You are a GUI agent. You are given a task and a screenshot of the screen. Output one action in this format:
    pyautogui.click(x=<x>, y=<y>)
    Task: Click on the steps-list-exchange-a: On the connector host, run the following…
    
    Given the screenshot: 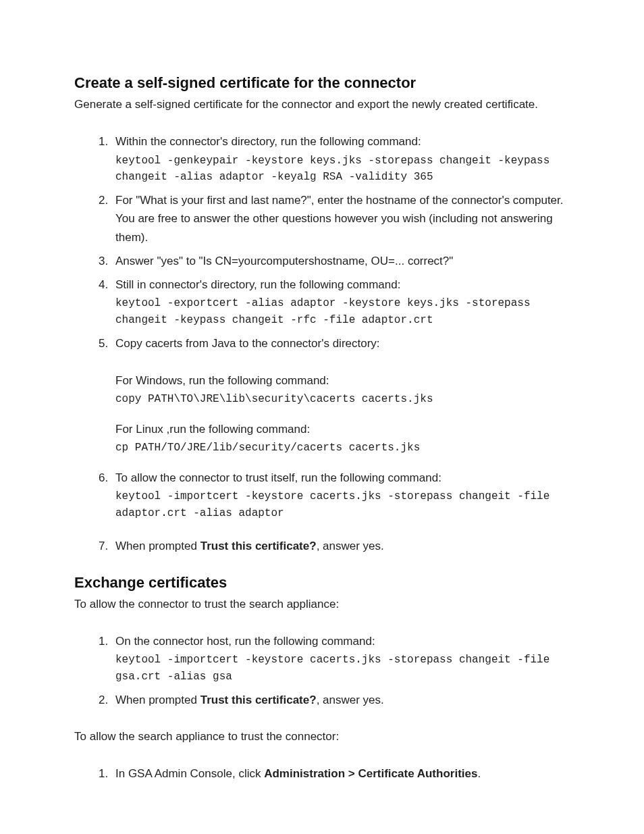 What is the action you would take?
    pyautogui.click(x=322, y=671)
    